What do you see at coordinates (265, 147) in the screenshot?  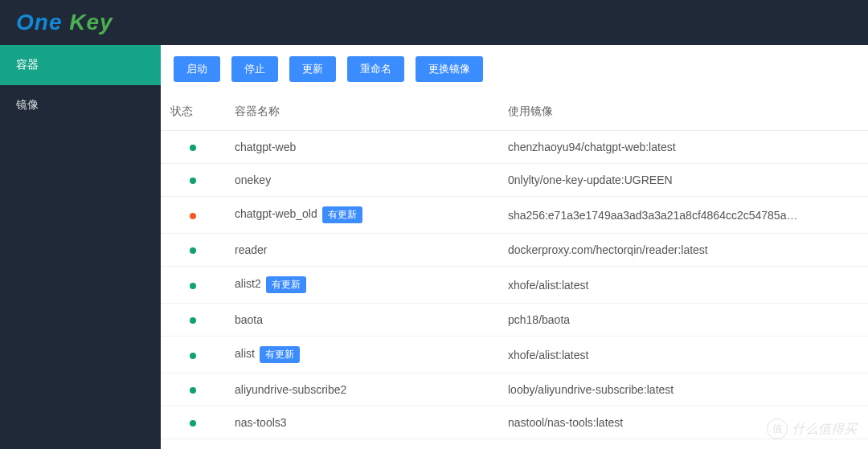 I see `container-name: chatgpt-web` at bounding box center [265, 147].